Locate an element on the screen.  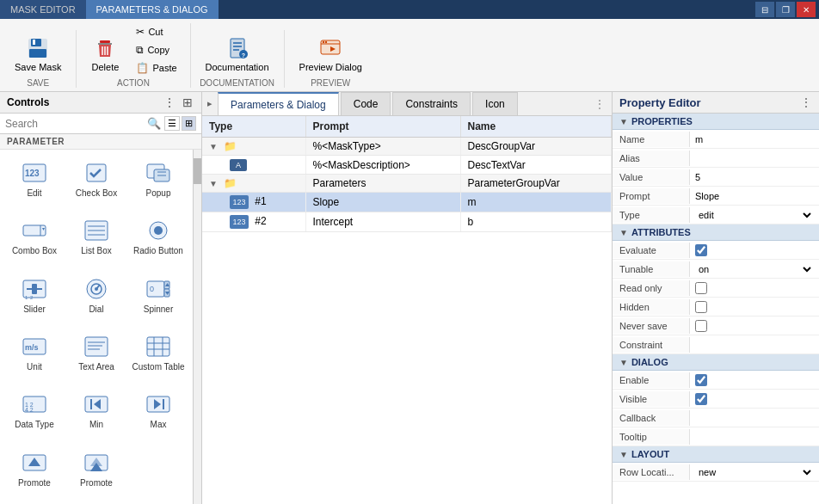
panel-grid-button: ⊞ is located at coordinates (188, 102).